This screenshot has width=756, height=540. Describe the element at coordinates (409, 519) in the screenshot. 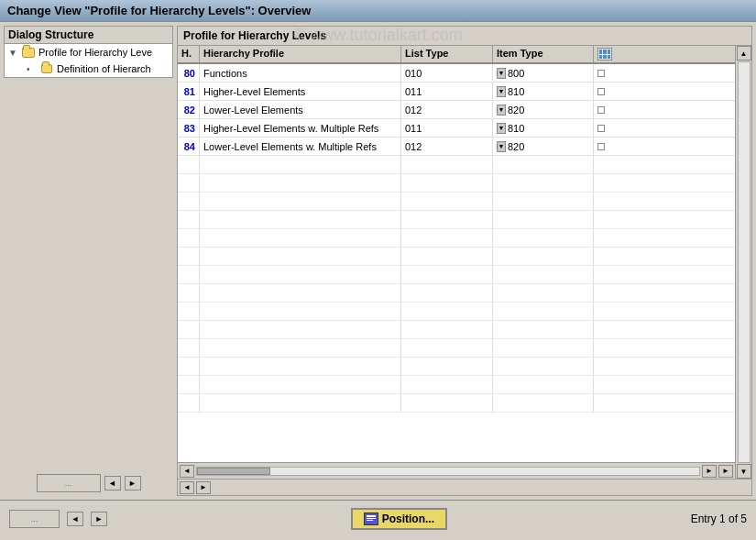

I see `position-btn-label: Position...` at that location.